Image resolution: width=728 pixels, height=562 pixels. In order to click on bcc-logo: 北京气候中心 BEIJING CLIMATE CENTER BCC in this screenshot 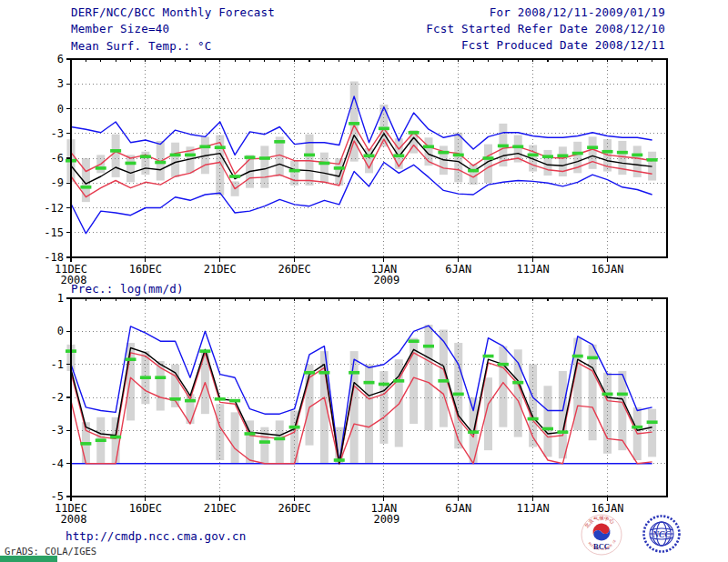, I will do `click(602, 535)`.